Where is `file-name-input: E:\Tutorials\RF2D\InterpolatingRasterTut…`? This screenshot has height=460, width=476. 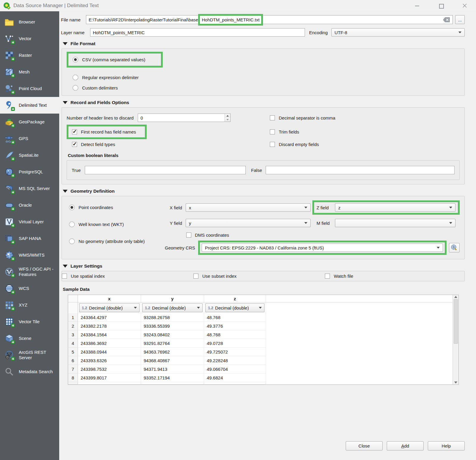 file-name-input: E:\Tutorials\RF2D\InterpolatingRasterTut… is located at coordinates (270, 20).